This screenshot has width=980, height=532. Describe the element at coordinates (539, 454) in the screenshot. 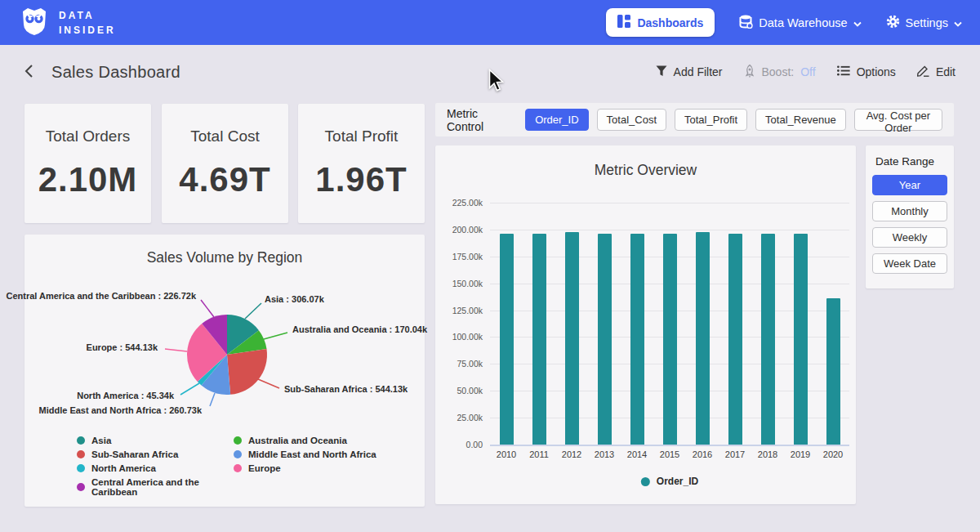

I see `x-axis-tick: 2011` at that location.